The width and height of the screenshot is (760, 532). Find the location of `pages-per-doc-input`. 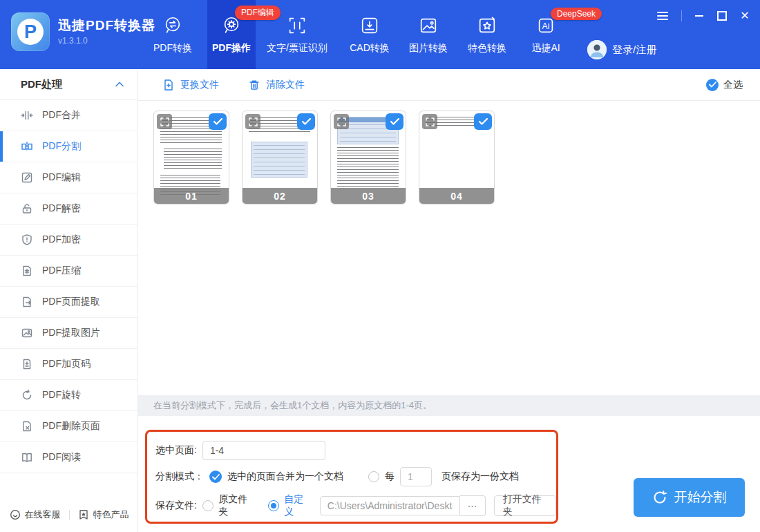

pages-per-doc-input is located at coordinates (416, 477).